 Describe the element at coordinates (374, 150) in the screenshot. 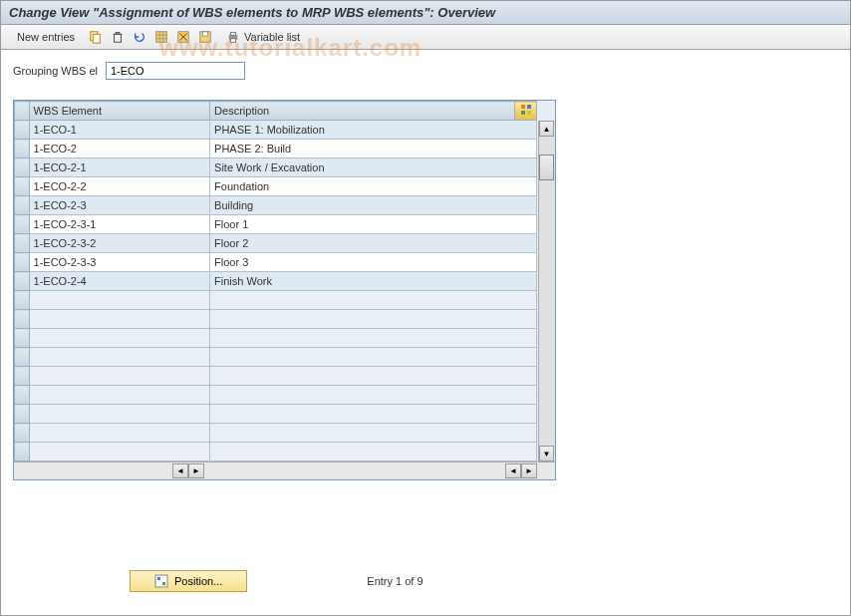

I see `cell-desc: PHASE 2: Build` at that location.